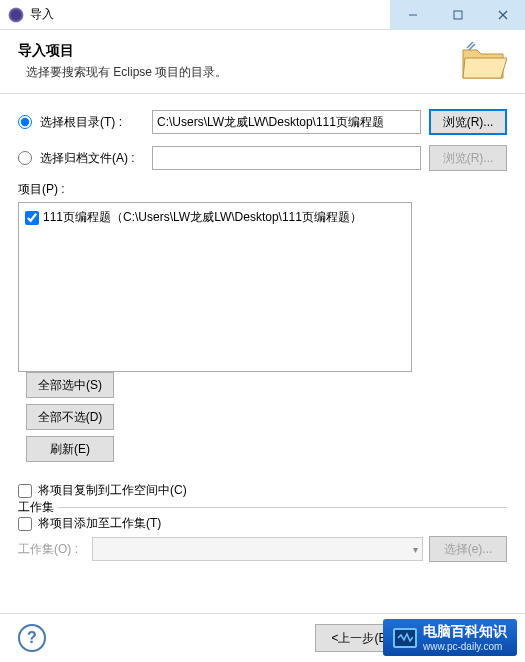 The width and height of the screenshot is (525, 662). Describe the element at coordinates (262, 524) in the screenshot. I see `add-ws-row: 将项目添加至工作集(T)` at that location.